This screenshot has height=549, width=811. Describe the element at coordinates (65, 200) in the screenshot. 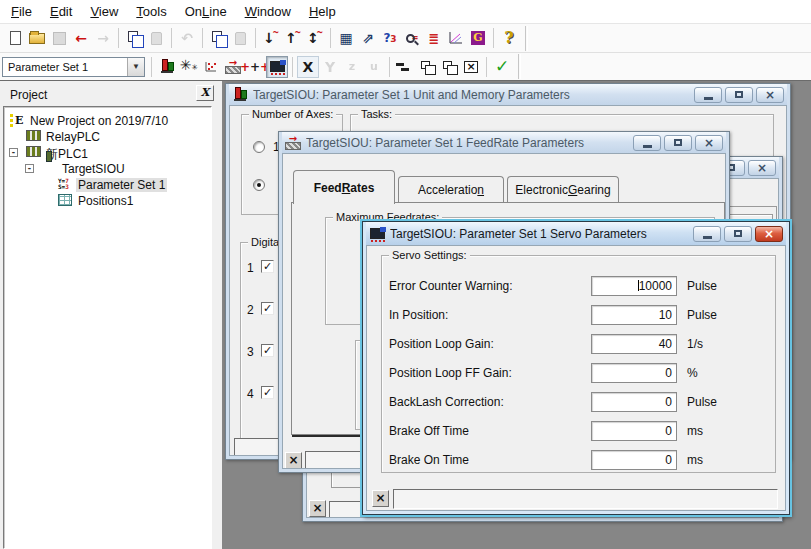

I see `positions-icon` at that location.